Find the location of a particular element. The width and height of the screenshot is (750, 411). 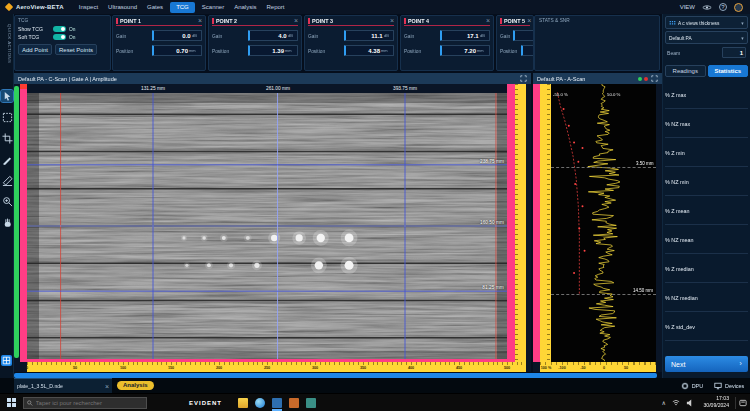

ascan-view: -50.0 % 50.0 % 3.50 mm14.50 mm 100 %-100… is located at coordinates (598, 228).